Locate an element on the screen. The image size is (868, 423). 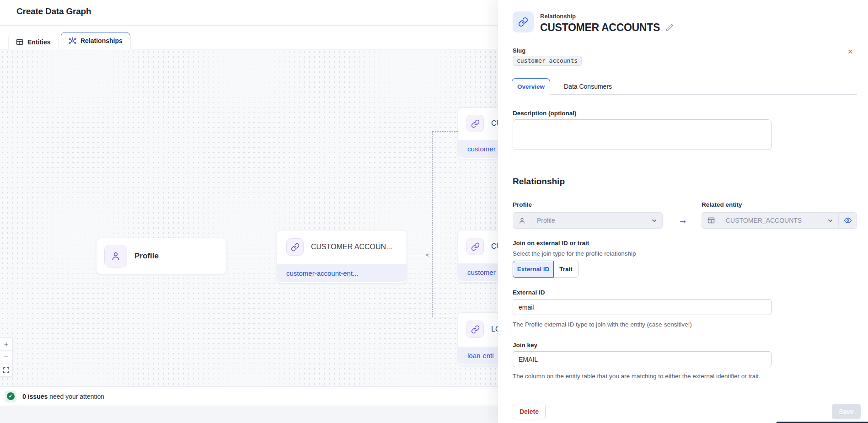
relationship-link-icon is located at coordinates (523, 22).